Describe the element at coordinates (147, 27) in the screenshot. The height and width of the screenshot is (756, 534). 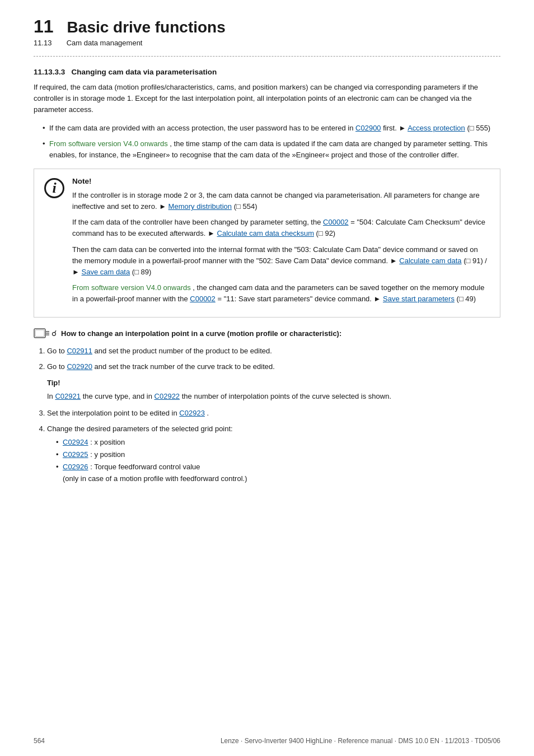
I see `chapter-title: Basic drive functions` at that location.